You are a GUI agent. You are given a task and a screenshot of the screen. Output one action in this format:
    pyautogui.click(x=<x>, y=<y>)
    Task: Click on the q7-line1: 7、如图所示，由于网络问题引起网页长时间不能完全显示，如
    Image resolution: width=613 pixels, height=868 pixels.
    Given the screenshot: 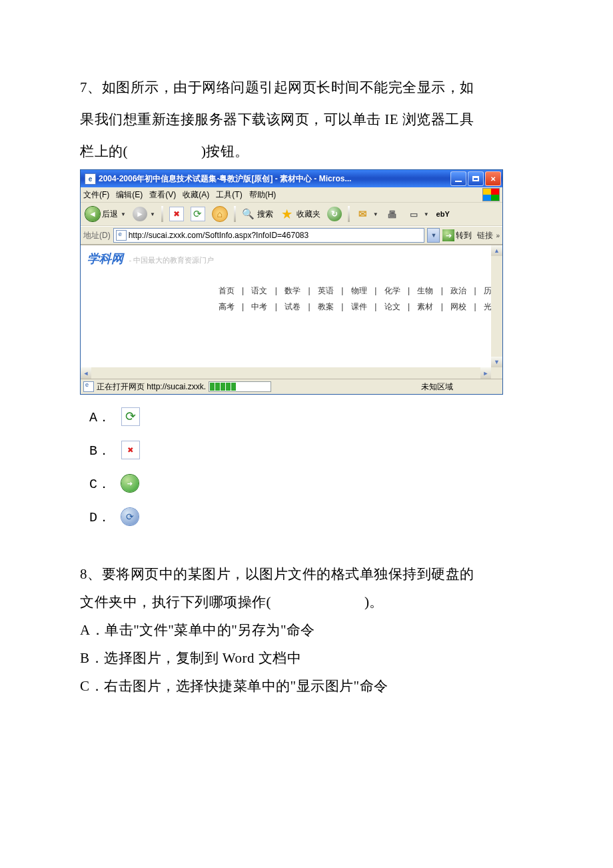 What is the action you would take?
    pyautogui.click(x=307, y=87)
    